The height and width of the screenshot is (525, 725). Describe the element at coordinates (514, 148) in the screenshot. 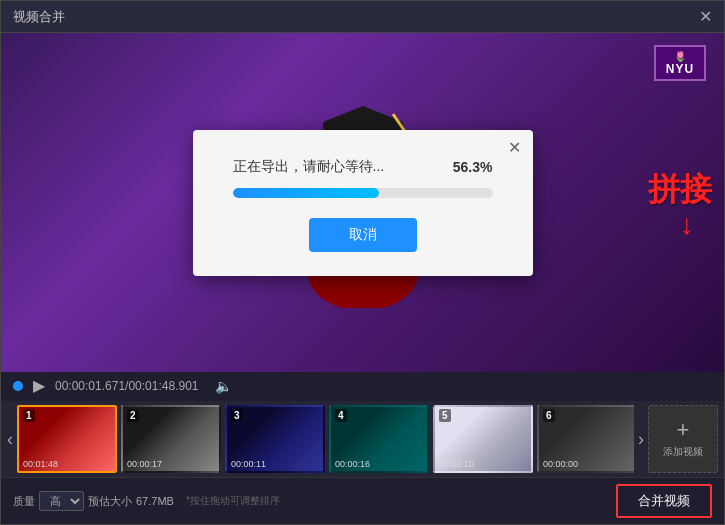

I see `dialog-close-button: ✕` at that location.